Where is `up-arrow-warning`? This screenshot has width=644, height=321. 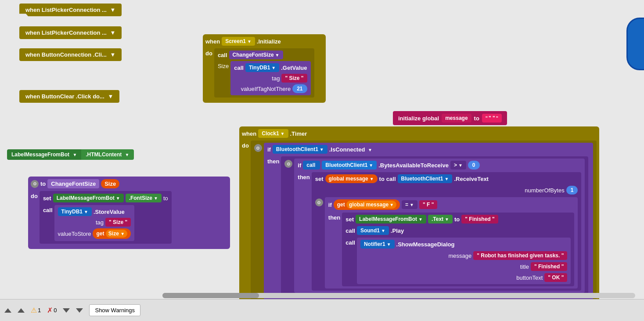
up-arrow-warning is located at coordinates (8, 310).